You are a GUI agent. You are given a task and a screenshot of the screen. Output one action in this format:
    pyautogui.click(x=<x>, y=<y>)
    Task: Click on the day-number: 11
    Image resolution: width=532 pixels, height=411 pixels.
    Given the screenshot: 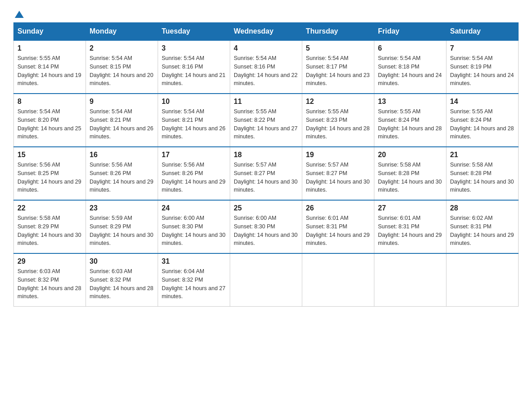 What is the action you would take?
    pyautogui.click(x=266, y=102)
    